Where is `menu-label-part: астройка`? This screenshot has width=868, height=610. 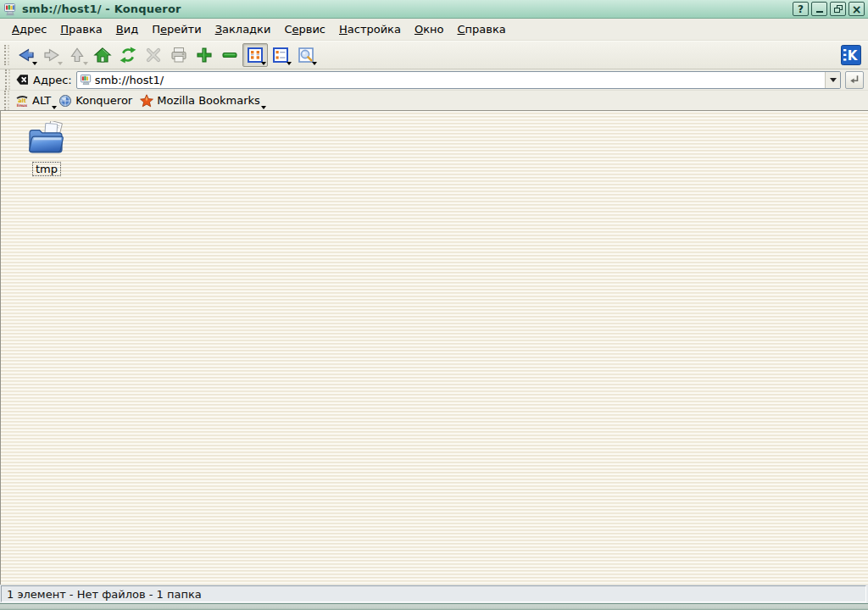 menu-label-part: астройка is located at coordinates (375, 29).